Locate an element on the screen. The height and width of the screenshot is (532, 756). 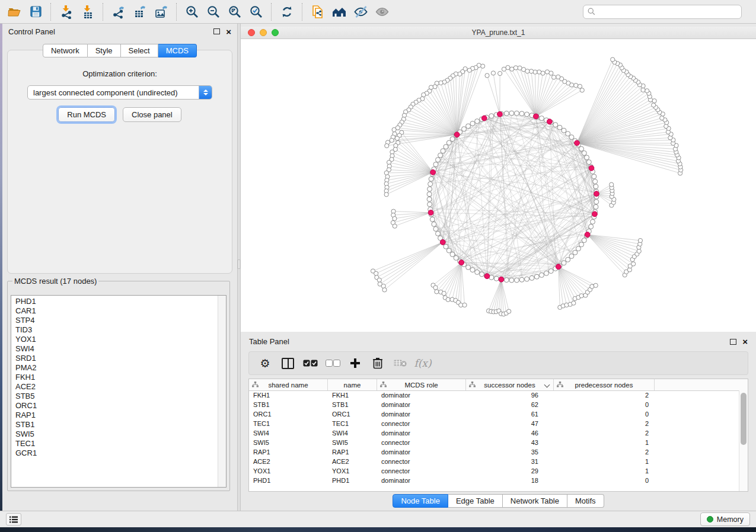
table-row: ORC1ORC1dominator610 is located at coordinates (495, 414).